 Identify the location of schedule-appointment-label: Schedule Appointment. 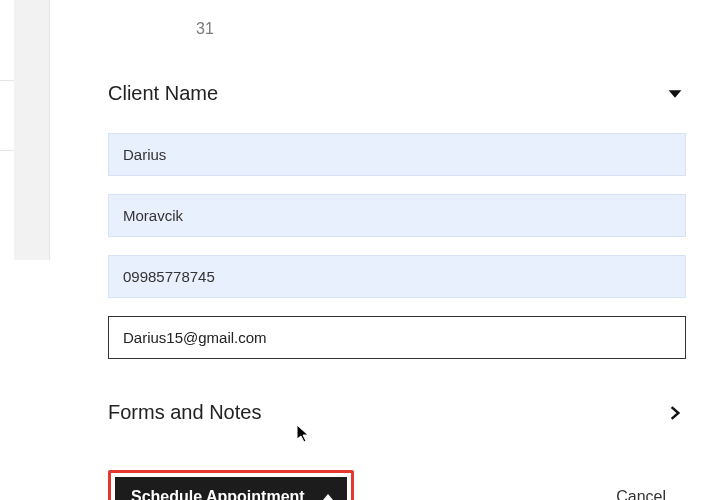
(218, 494).